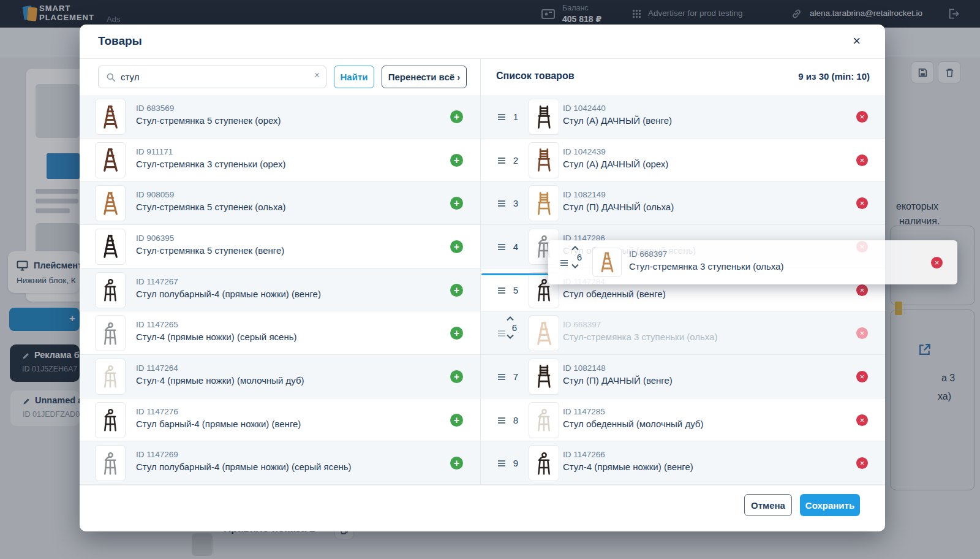 The height and width of the screenshot is (559, 980). What do you see at coordinates (483, 508) in the screenshot?
I see `modal-footer: Отмена Сохранить` at bounding box center [483, 508].